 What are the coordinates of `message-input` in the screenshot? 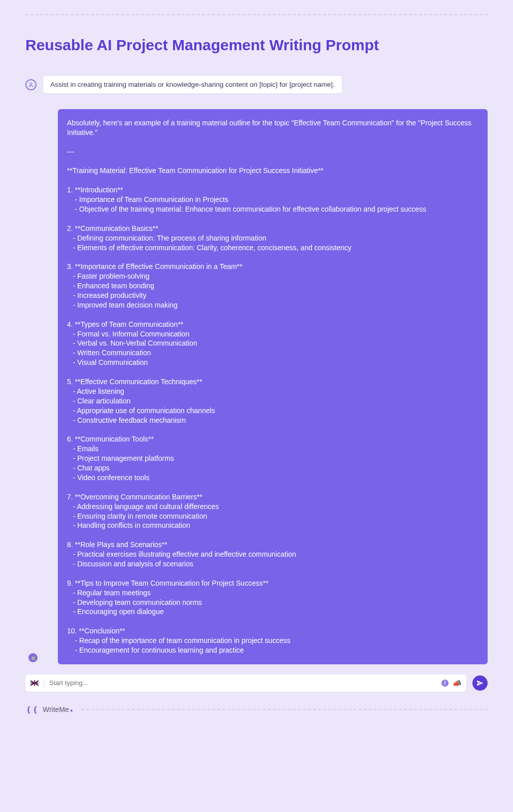 It's located at (246, 683).